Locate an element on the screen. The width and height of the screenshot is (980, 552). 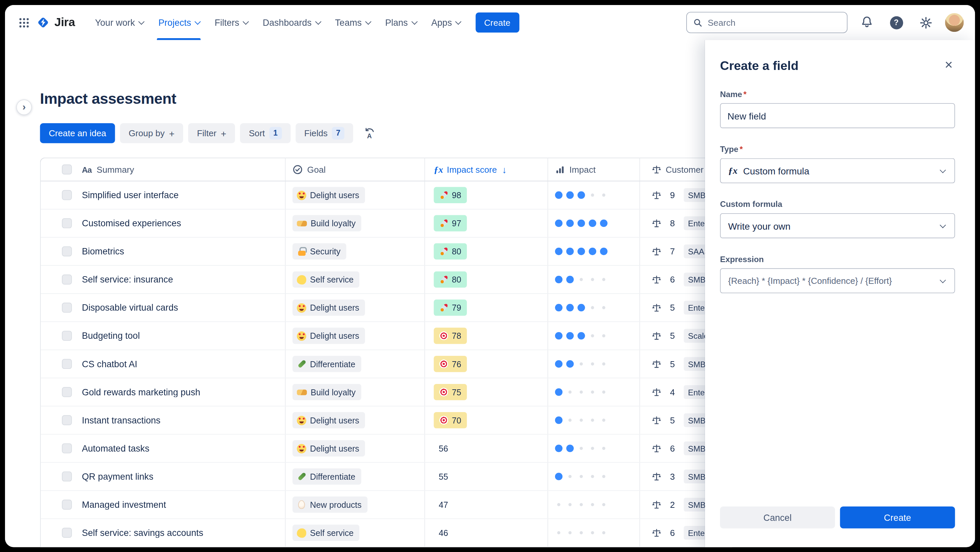
sort-order-button: A is located at coordinates (370, 133).